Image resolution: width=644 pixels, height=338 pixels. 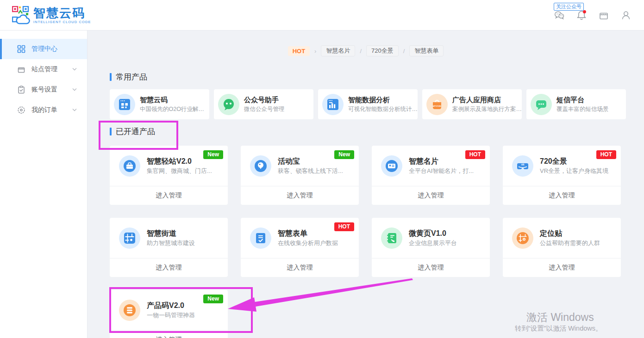 What do you see at coordinates (180, 161) in the screenshot?
I see `product-title: 智慧轻站V2.0` at bounding box center [180, 161].